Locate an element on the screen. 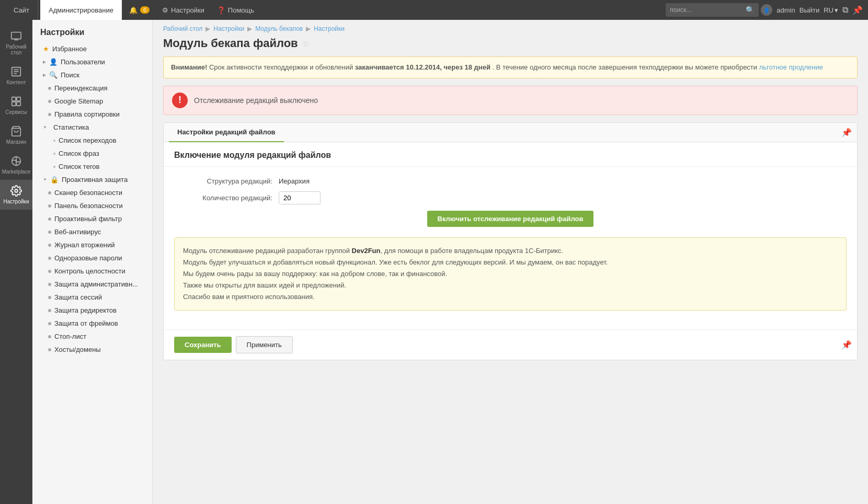 The image size is (868, 504). alert-text: Отслеживание редакций выключено is located at coordinates (256, 100).